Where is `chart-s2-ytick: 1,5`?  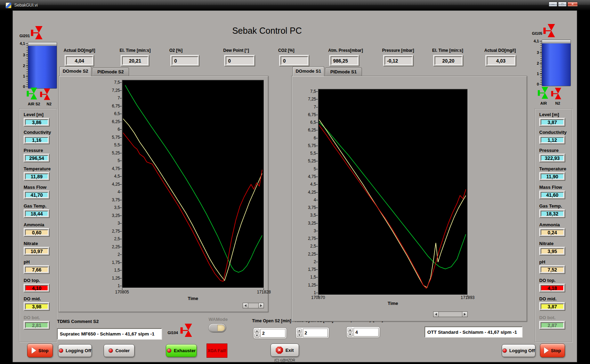
chart-s2-ytick: 1,5 is located at coordinates (113, 270).